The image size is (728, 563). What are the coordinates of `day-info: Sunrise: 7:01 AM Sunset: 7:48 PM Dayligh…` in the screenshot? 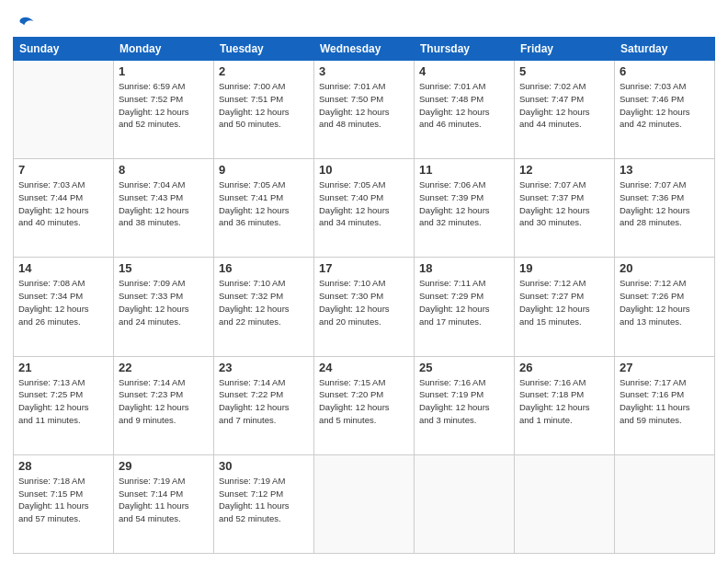 It's located at (464, 105).